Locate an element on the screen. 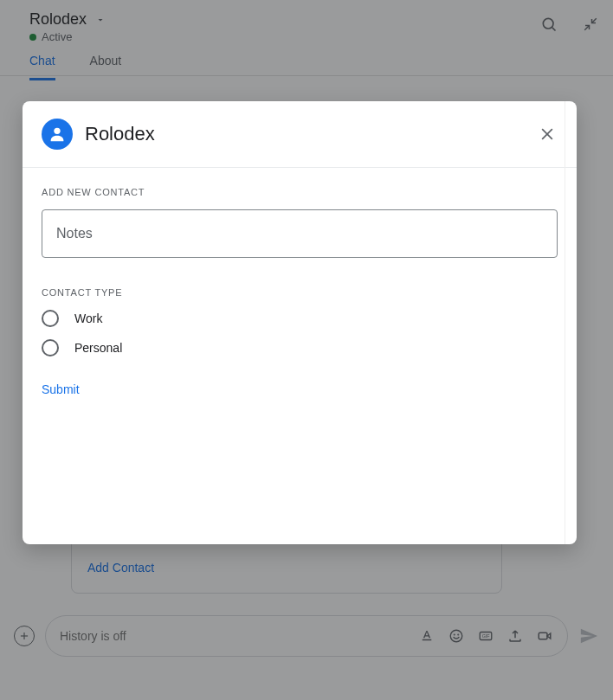  radio-option-work: Work is located at coordinates (300, 318).